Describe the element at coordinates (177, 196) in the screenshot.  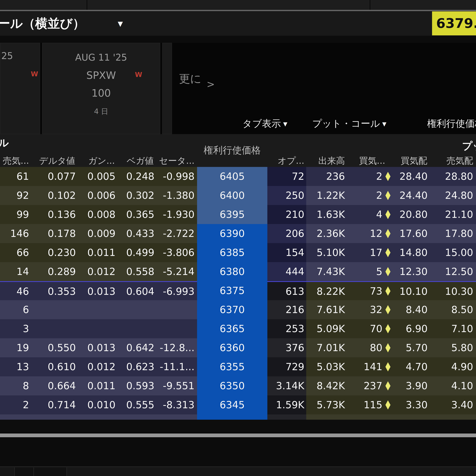
I see `call-theta-cell: -1.380` at that location.